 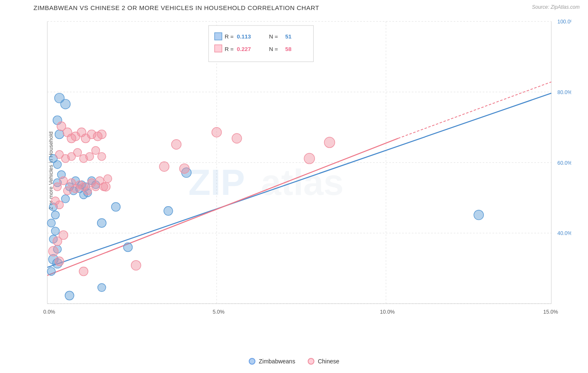 I want to click on legend-item-chinese: Chinese, so click(x=324, y=361).